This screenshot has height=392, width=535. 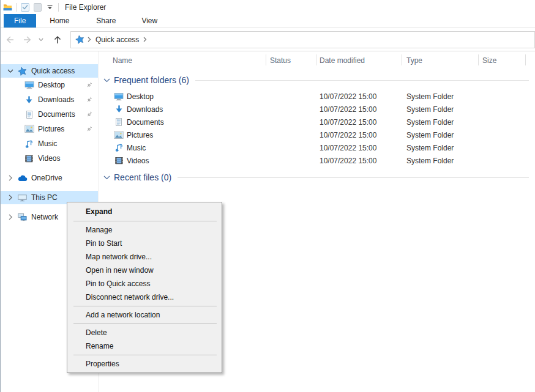 What do you see at coordinates (149, 21) in the screenshot?
I see `tab-view: View` at bounding box center [149, 21].